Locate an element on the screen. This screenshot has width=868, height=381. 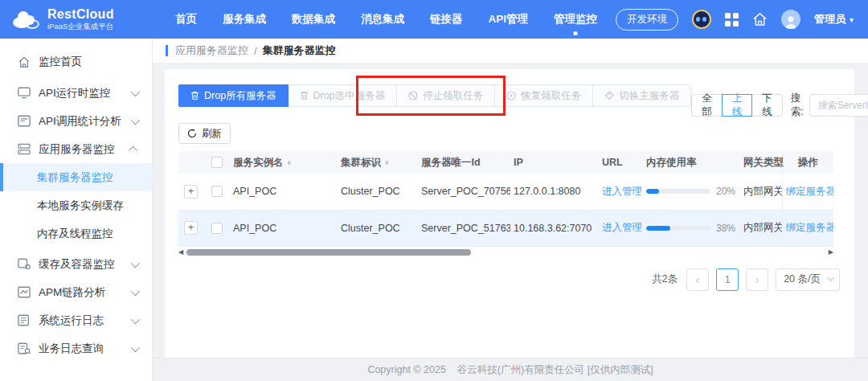
memory-usage-label: 20% is located at coordinates (726, 191).